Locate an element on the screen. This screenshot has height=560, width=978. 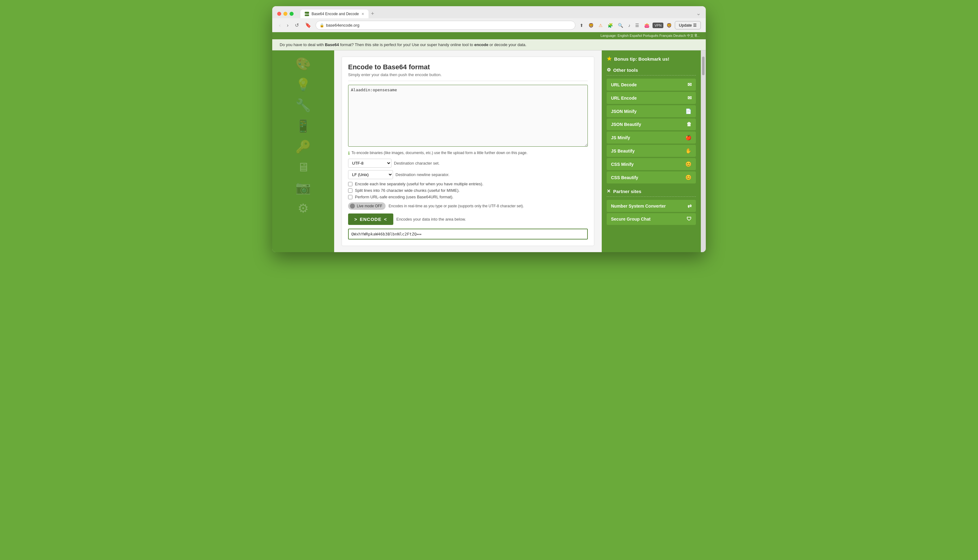
encode-subtitle: Simply enter your data then push the enc… is located at coordinates (468, 77).